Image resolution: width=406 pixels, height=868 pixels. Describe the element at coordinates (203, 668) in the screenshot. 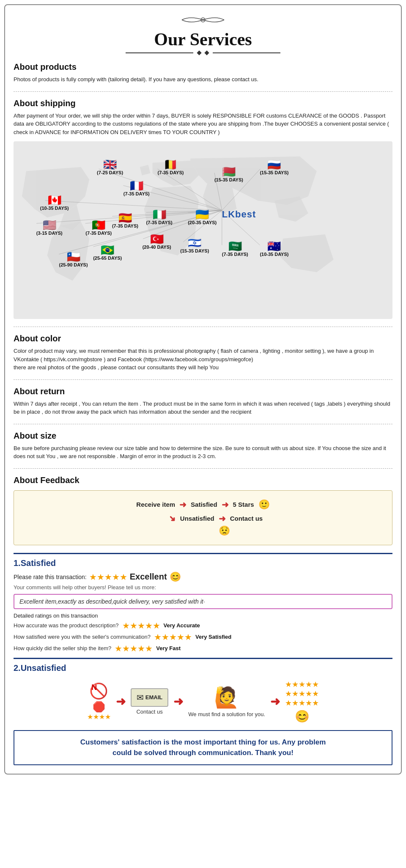

I see `unsatisfied-title: 2.Unsatisfied` at that location.